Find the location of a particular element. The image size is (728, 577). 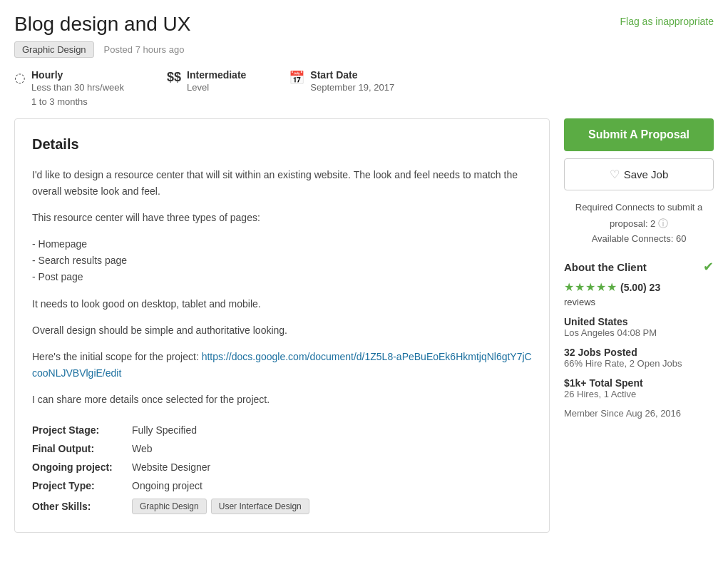

save-job-button: ♡ Save Job is located at coordinates (639, 174).